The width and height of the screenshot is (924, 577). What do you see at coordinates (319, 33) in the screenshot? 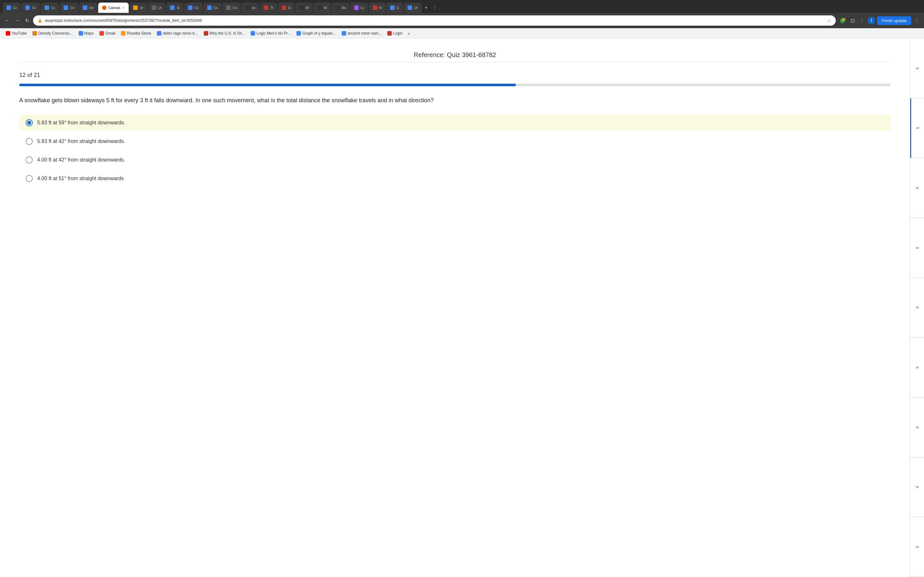
I see `bookmark-graph-label: Graph of y equals...` at bounding box center [319, 33].